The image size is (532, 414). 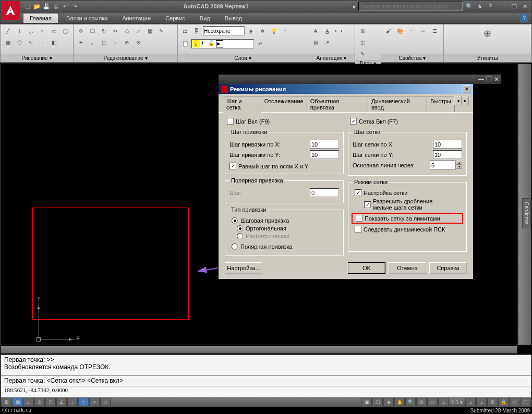 I want to click on color-icon: 🎨, so click(x=400, y=31).